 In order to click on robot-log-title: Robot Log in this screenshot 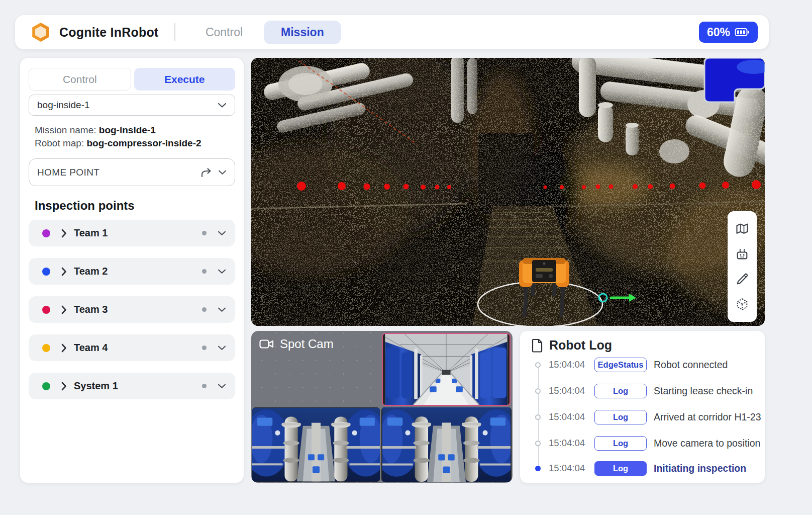, I will do `click(581, 345)`.